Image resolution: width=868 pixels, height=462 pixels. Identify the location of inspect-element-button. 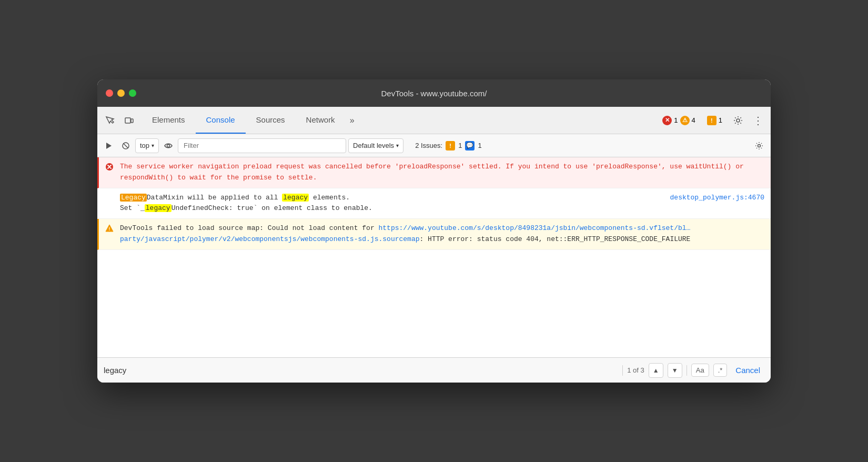
(110, 120).